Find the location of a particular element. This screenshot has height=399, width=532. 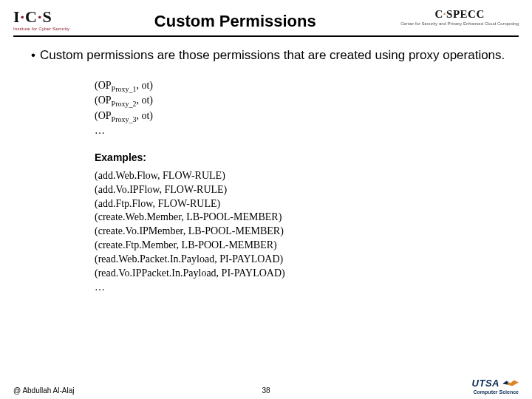

example-line: (read.Web.Packet.In.Payload, PI-PAYLOAD) is located at coordinates (216, 260).